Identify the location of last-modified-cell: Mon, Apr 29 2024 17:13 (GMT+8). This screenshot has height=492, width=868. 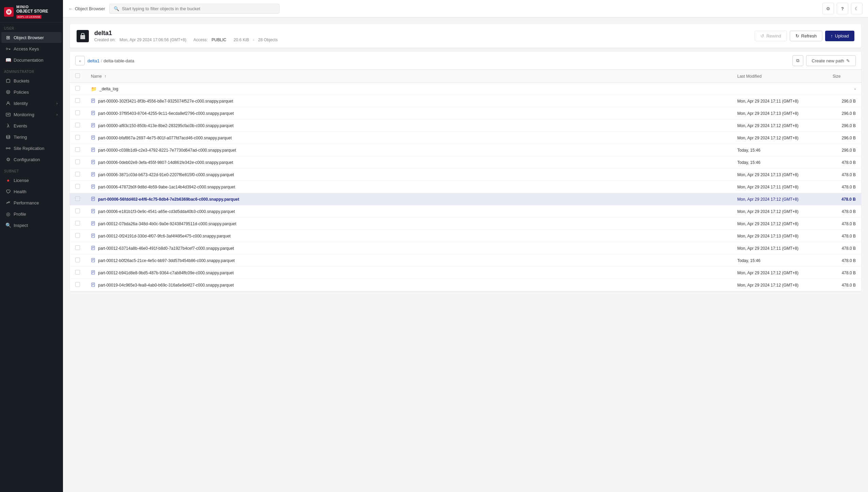
(779, 113).